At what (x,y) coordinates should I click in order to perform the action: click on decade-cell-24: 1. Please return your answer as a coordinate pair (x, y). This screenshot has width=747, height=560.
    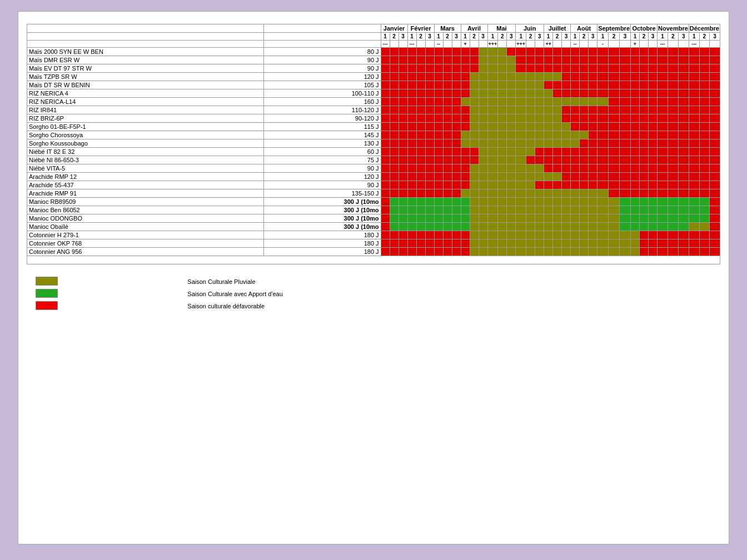
    Looking at the image, I should click on (603, 37).